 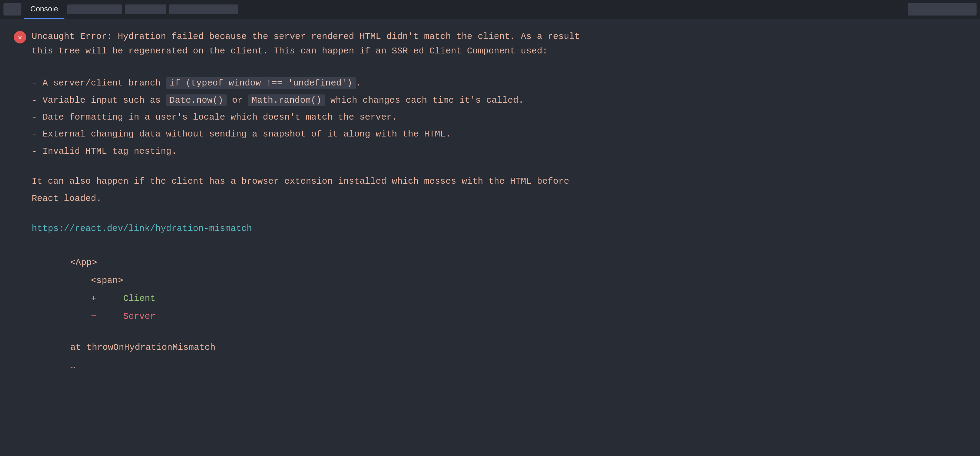 I want to click on error-icon: ✕, so click(x=20, y=37).